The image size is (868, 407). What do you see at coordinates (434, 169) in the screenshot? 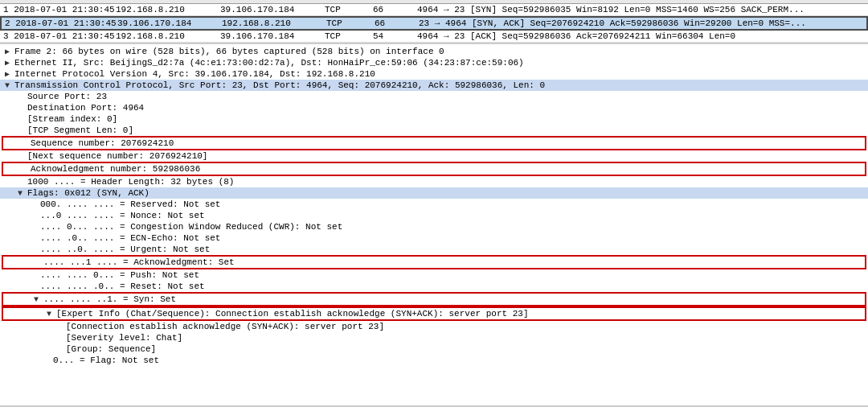
I see `detail-line: Acknowledgment number: 592986036` at bounding box center [434, 169].